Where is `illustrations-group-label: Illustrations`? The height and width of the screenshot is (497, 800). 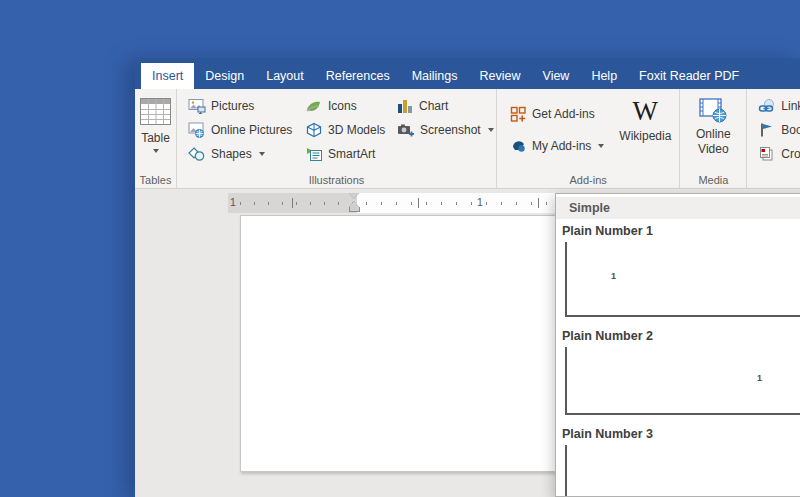 illustrations-group-label: Illustrations is located at coordinates (336, 180).